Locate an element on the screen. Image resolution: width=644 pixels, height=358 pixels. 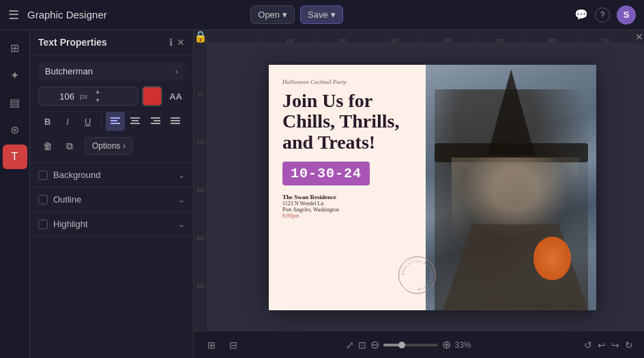
zoom-slider-fill is located at coordinates (392, 345).